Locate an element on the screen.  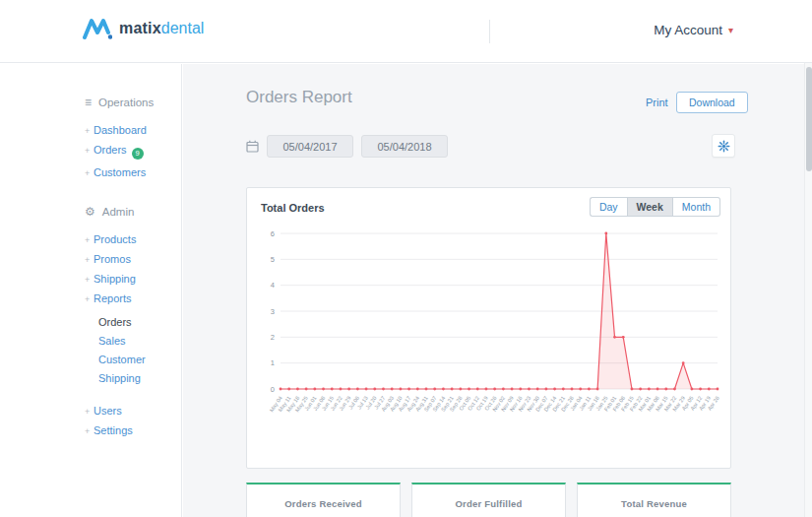
logo-text-secondary: dental is located at coordinates (183, 29).